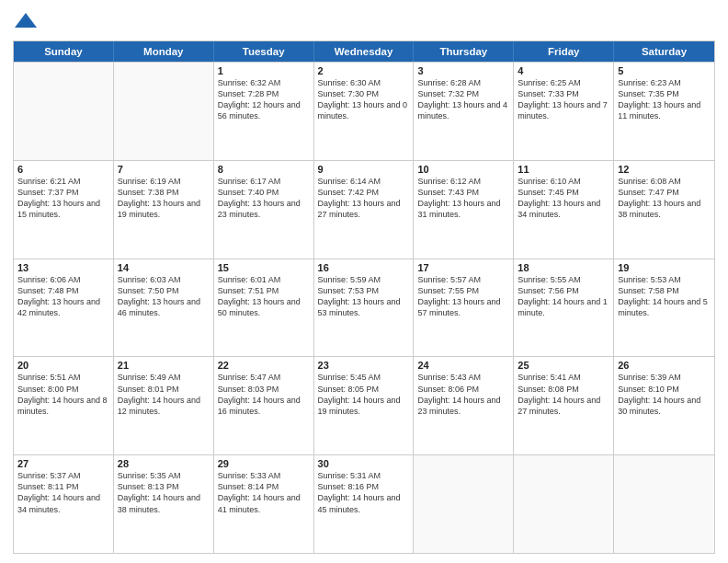 This screenshot has height=563, width=728. What do you see at coordinates (664, 169) in the screenshot?
I see `day-number: 12` at bounding box center [664, 169].